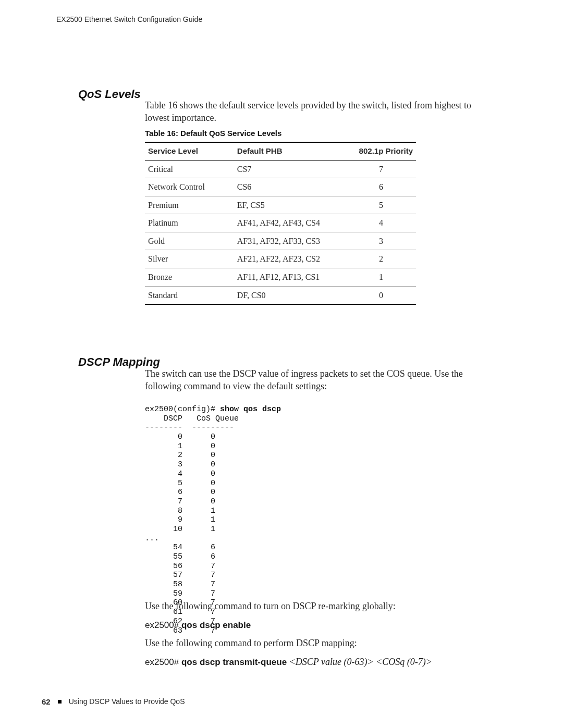 This screenshot has height=728, width=563. I want to click on cell-service-level: Platinum, so click(190, 223).